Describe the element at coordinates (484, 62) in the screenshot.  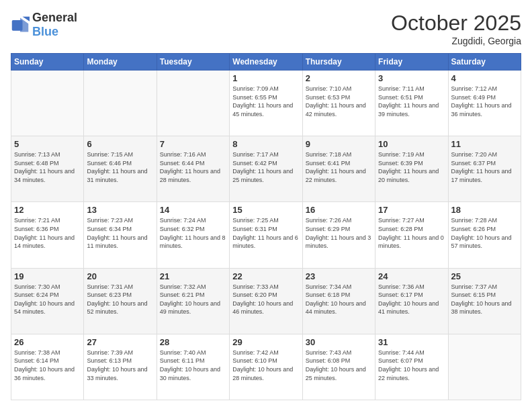
I see `col-saturday: Saturday` at that location.